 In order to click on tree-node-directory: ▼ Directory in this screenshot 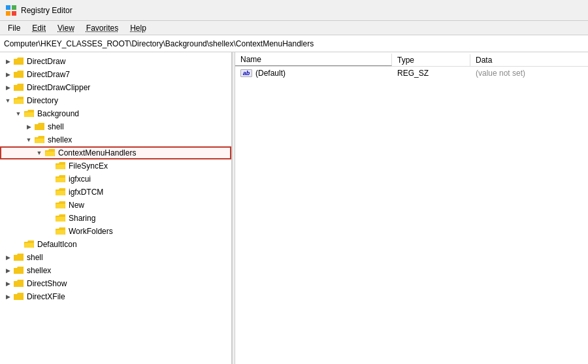, I will do `click(116, 101)`.